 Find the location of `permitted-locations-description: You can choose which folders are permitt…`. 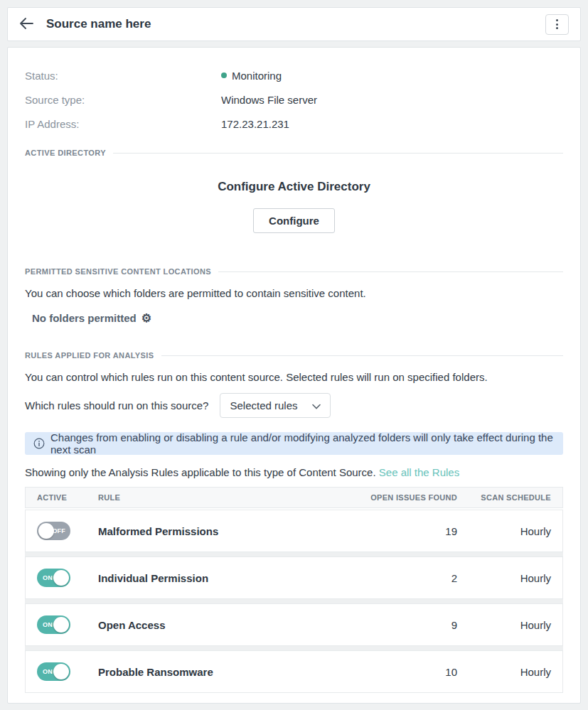

permitted-locations-description: You can choose which folders are permitt… is located at coordinates (294, 293).